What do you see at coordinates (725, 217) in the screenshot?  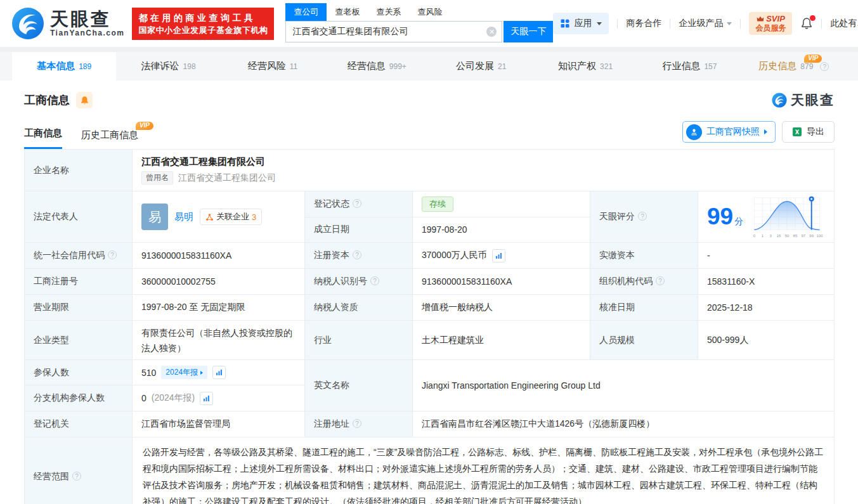 I see `score-value: 99分` at bounding box center [725, 217].